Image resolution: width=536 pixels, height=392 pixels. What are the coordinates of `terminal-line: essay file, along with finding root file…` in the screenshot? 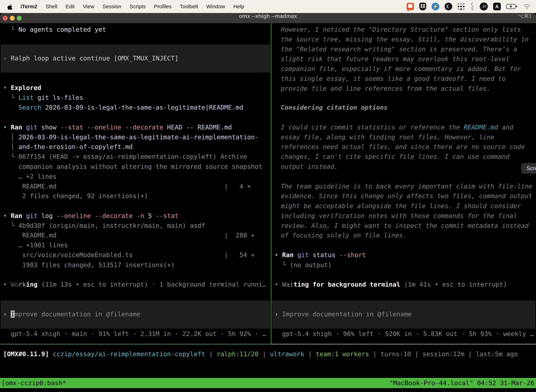 It's located at (388, 137).